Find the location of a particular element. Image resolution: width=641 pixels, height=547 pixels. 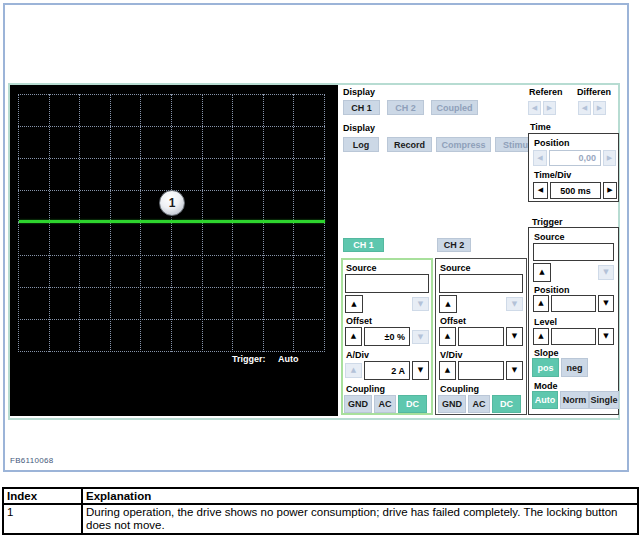

display-modes-label: Display is located at coordinates (359, 128).